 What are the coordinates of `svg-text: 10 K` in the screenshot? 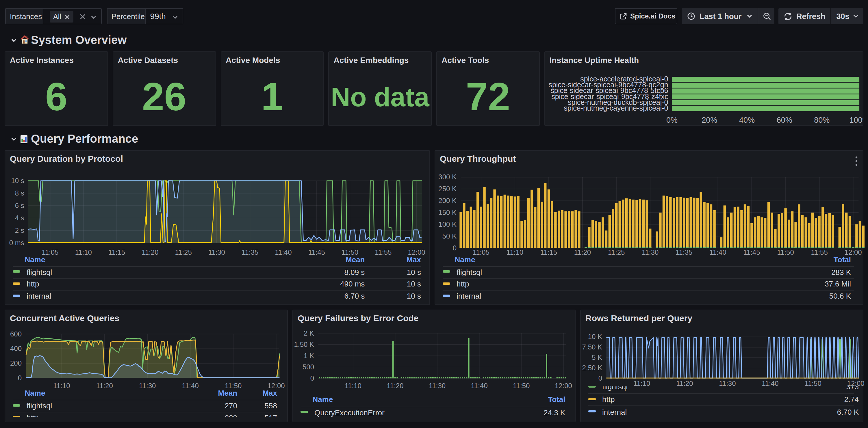 It's located at (595, 337).